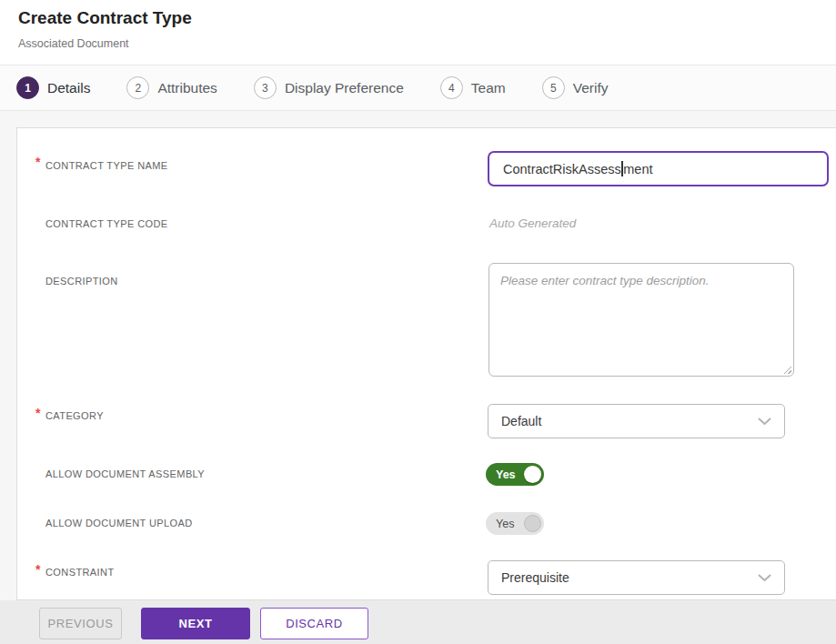 This screenshot has height=644, width=836. Describe the element at coordinates (82, 281) in the screenshot. I see `description-label: DESCRIPTION` at that location.